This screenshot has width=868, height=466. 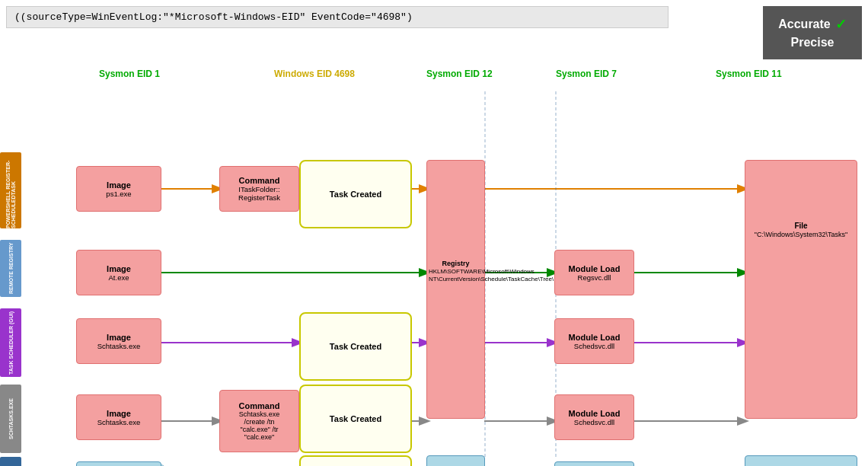 What do you see at coordinates (356, 461) in the screenshot?
I see `box-task-created-r5: Task Created` at bounding box center [356, 461].